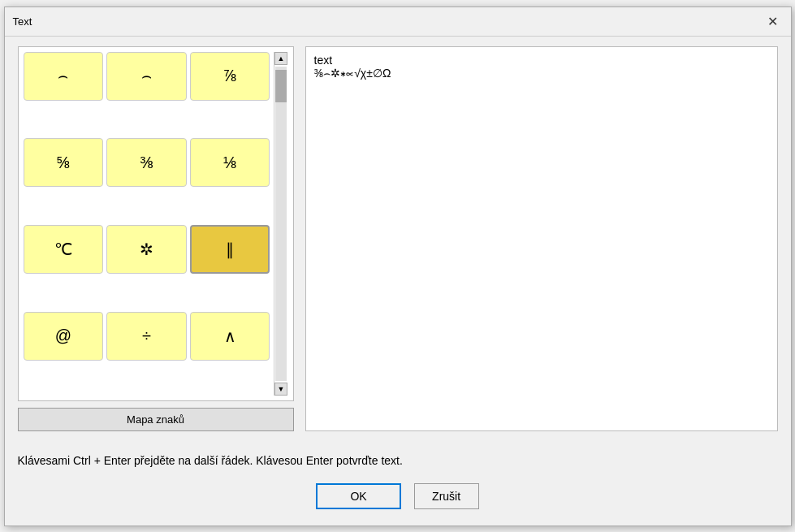 Image resolution: width=795 pixels, height=532 pixels. I want to click on dialog-footer: OK Zrušit, so click(398, 500).